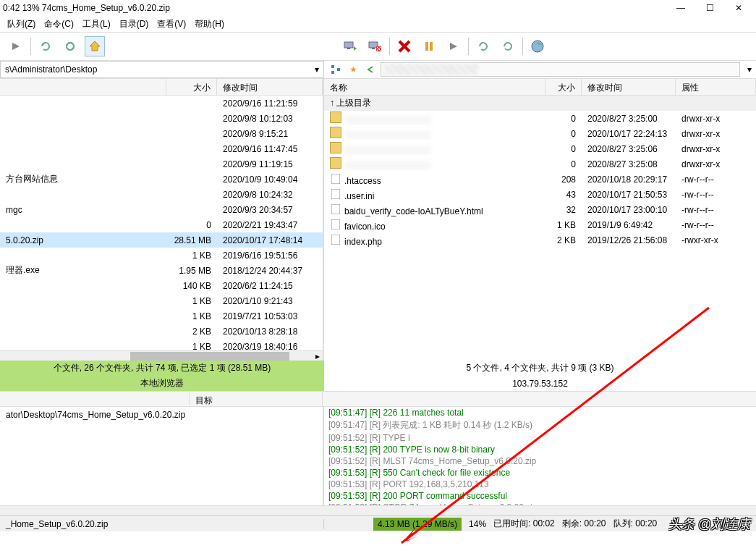 Image resolution: width=756 pixels, height=556 pixels. I want to click on window-title: 0:42 13% 74cms_Home_Setup_v6.0.20.zip, so click(87, 8).